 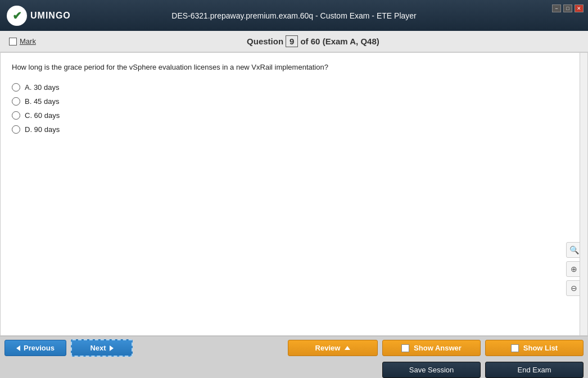 What do you see at coordinates (568, 8) in the screenshot?
I see `window-controls: − □ ✕` at bounding box center [568, 8].